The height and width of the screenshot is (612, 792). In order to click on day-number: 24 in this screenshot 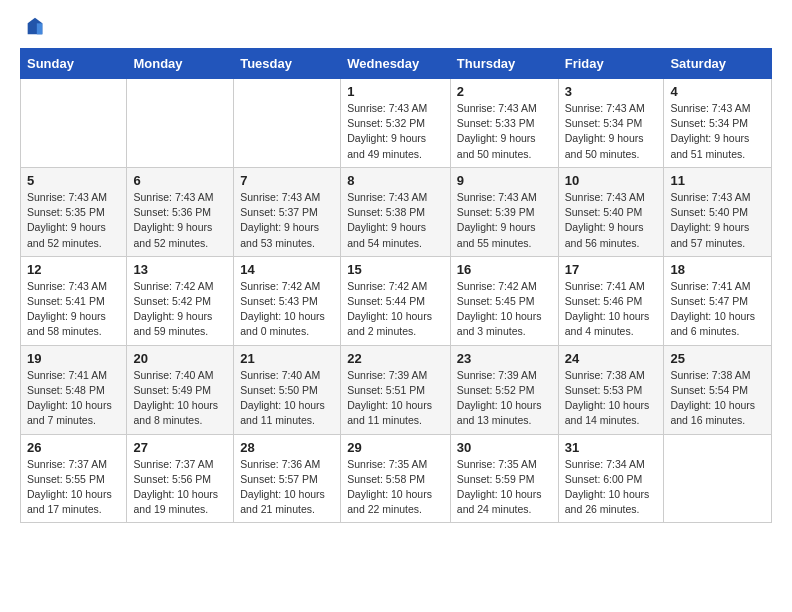, I will do `click(612, 358)`.